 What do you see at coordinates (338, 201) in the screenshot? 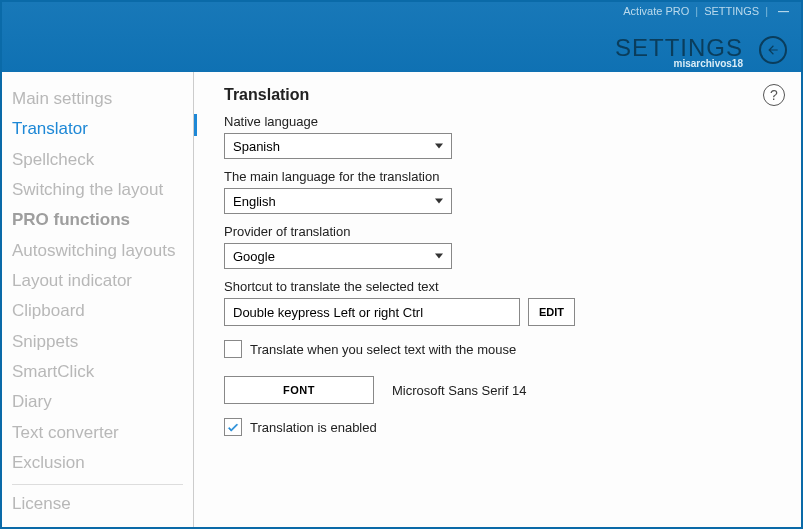
I see `main-language-select: English` at bounding box center [338, 201].